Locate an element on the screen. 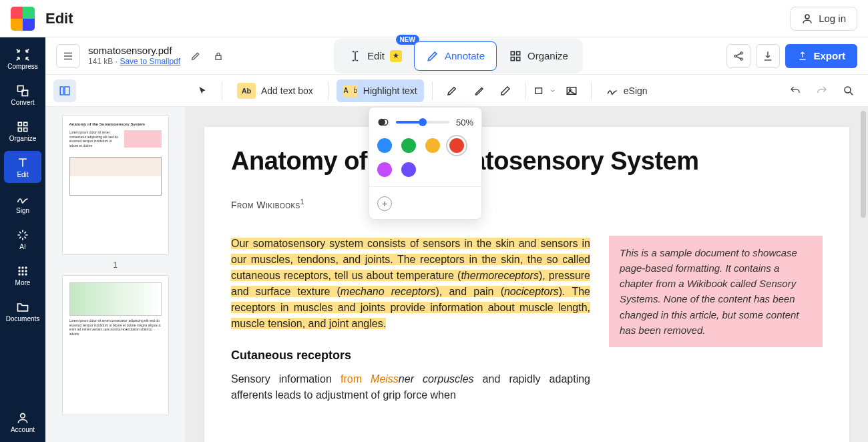 The width and height of the screenshot is (868, 442). page-title: Edit is located at coordinates (59, 19).